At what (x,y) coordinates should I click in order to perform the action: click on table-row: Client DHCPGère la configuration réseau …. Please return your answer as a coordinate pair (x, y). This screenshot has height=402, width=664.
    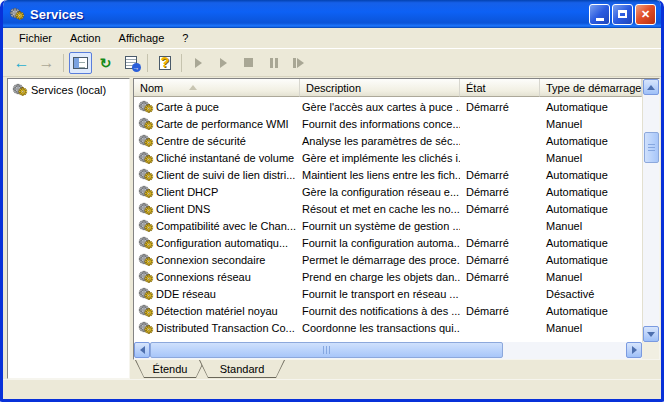
    Looking at the image, I should click on (396, 192).